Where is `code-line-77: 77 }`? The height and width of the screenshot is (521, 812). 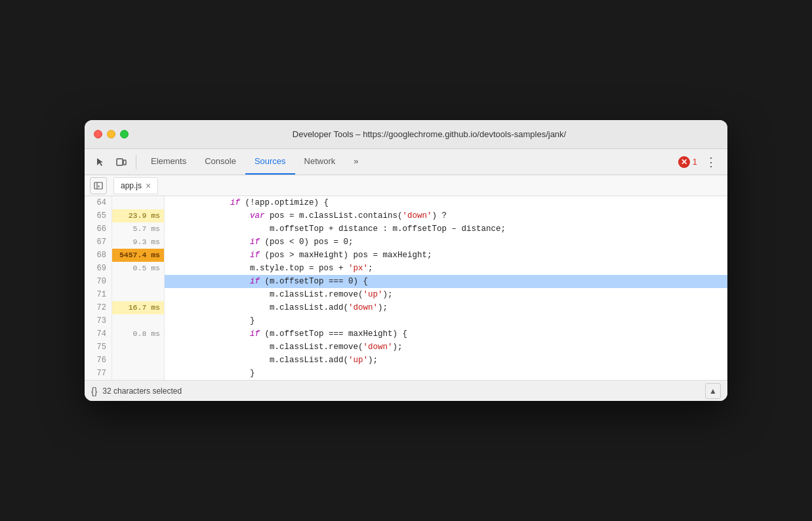 code-line-77: 77 } is located at coordinates (406, 373).